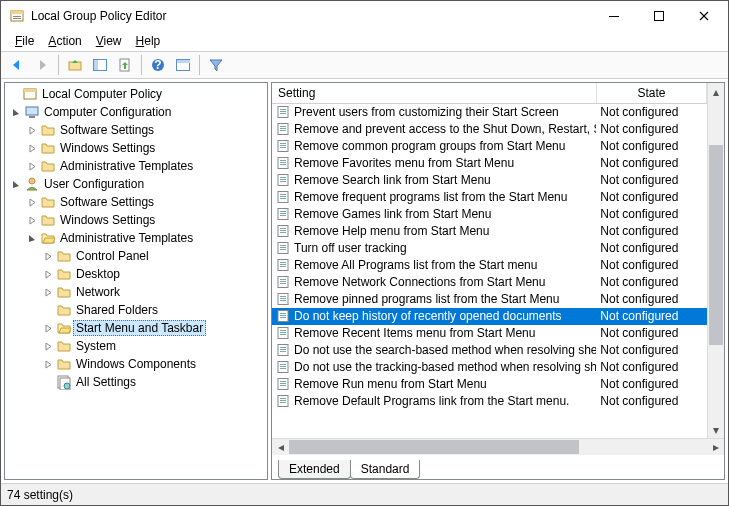  Describe the element at coordinates (136, 184) in the screenshot. I see `tree-user-config: User Configuration` at that location.